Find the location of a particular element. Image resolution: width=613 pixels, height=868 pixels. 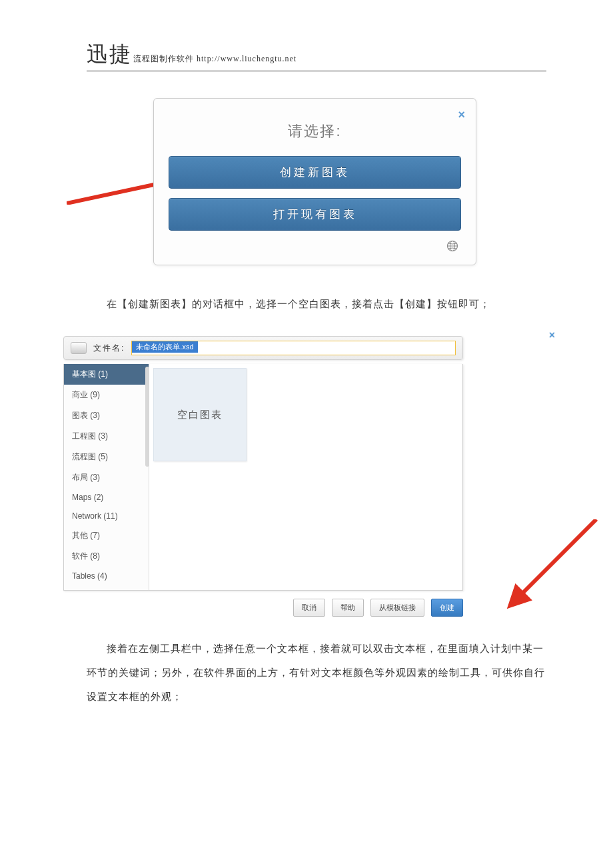

sidebar-item: UML (8) is located at coordinates (107, 588).